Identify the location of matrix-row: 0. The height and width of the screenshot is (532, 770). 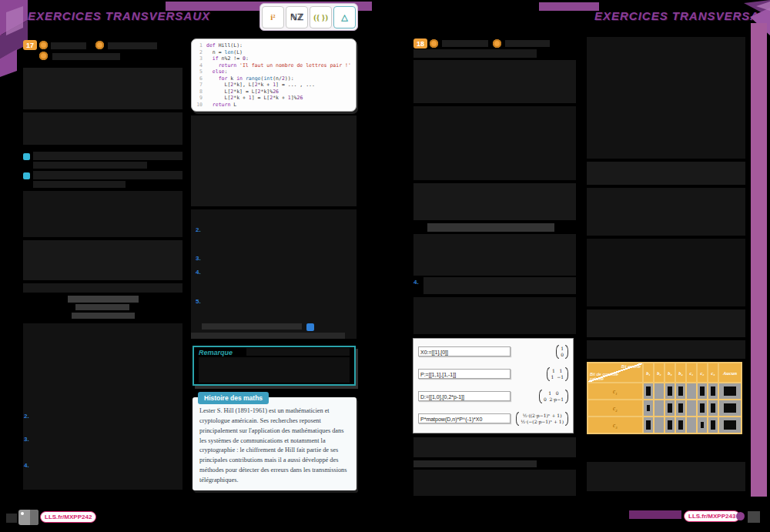
(562, 355).